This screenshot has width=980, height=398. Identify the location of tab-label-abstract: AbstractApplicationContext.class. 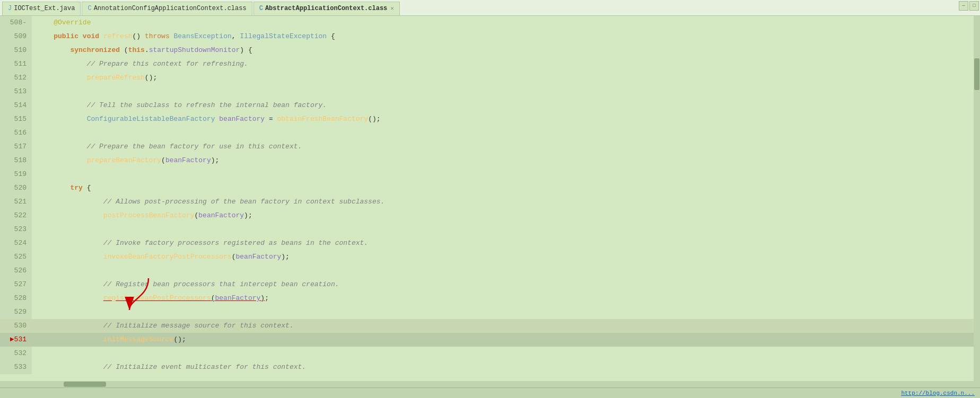
(326, 8).